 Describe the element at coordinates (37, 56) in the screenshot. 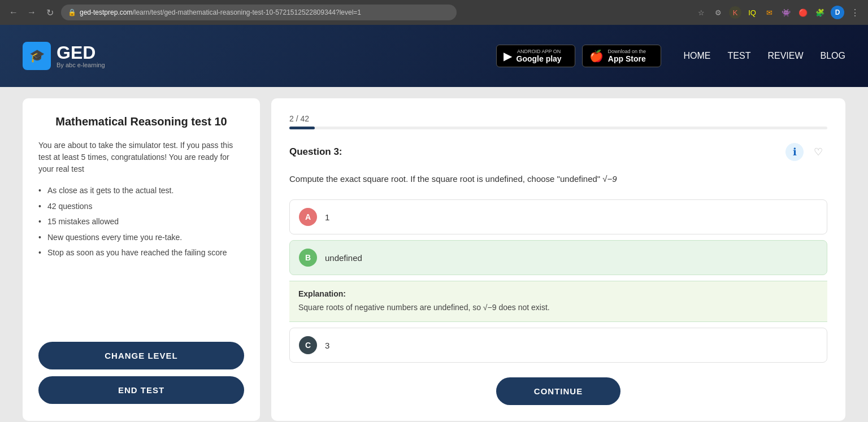

I see `logo-icon: 🎓` at that location.